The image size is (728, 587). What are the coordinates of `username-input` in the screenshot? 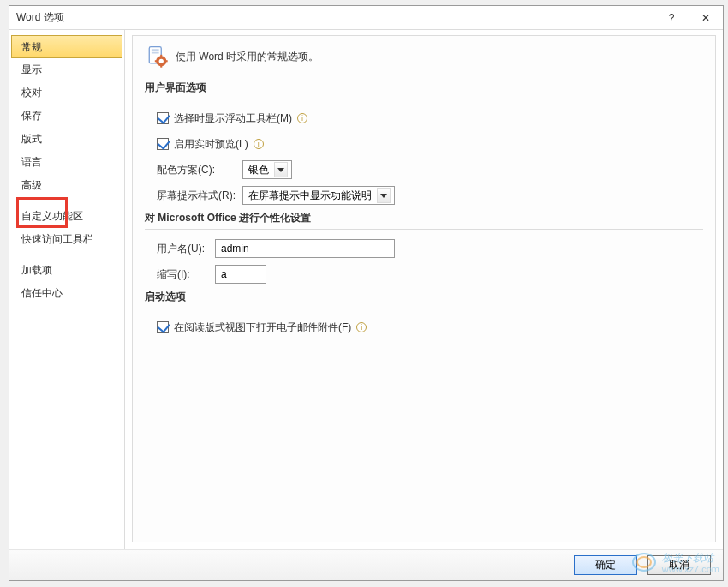 It's located at (305, 249).